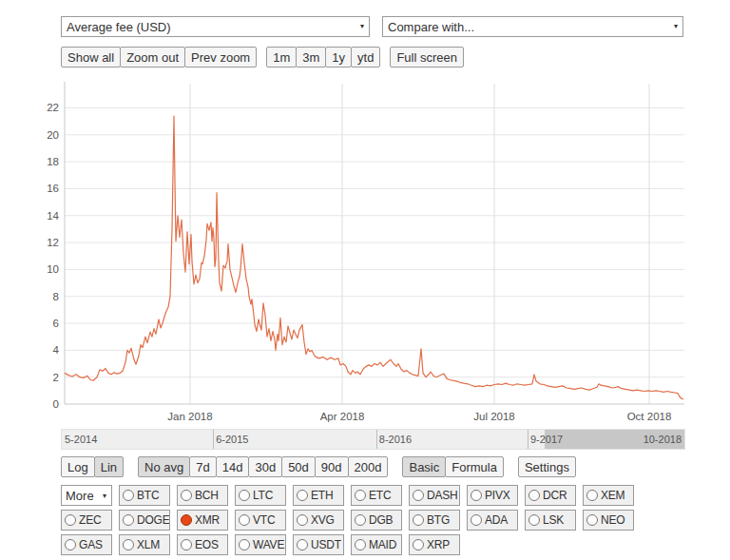 The image size is (730, 560). Describe the element at coordinates (270, 545) in the screenshot. I see `coin-label: WAVES` at that location.